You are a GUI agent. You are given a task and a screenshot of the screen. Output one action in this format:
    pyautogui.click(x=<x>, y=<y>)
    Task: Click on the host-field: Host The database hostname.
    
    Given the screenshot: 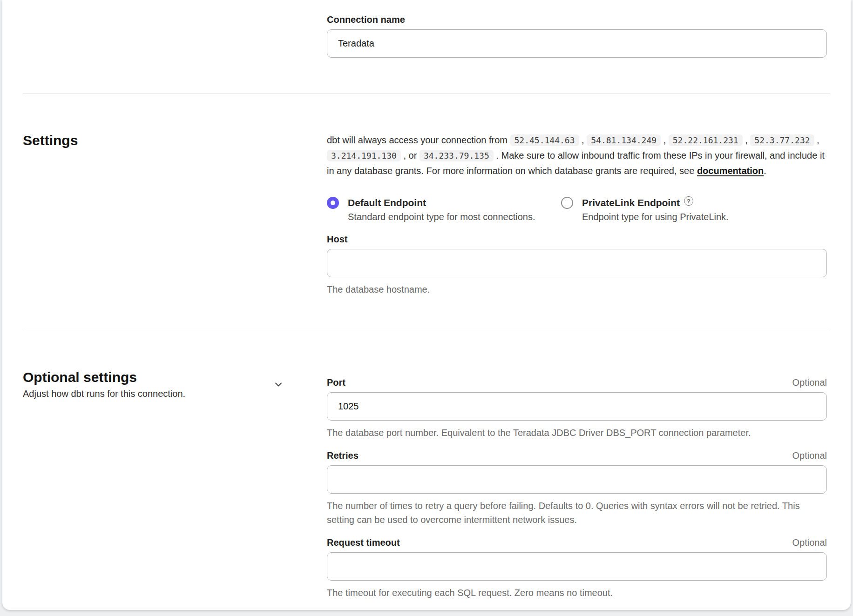 What is the action you would take?
    pyautogui.click(x=577, y=265)
    